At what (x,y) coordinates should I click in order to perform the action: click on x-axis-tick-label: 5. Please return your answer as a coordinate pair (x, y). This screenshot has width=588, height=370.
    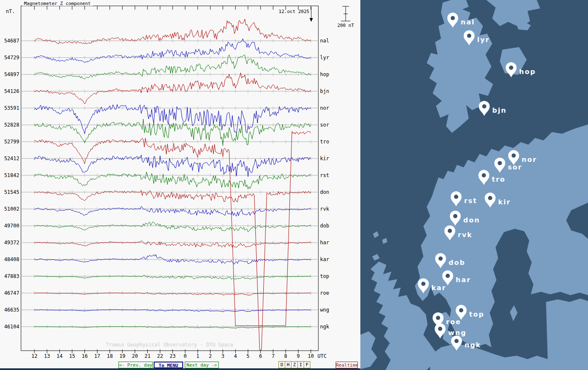
    Looking at the image, I should click on (248, 356).